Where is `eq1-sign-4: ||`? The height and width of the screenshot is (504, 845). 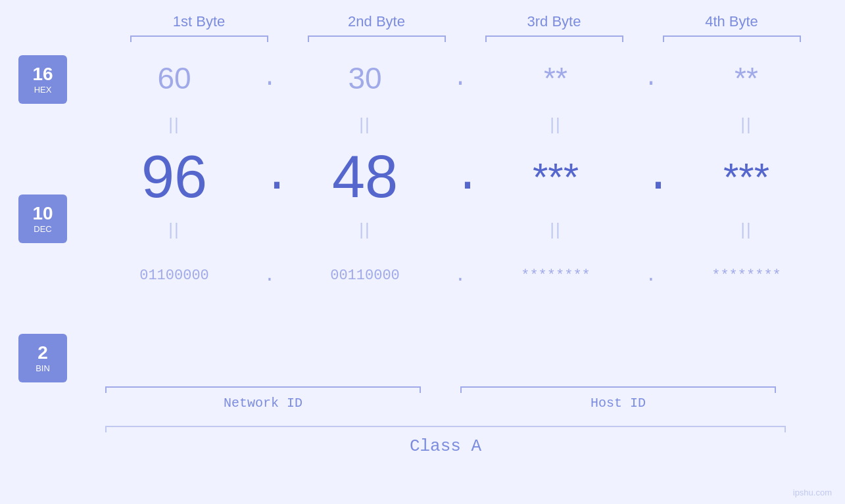 eq1-sign-4: || is located at coordinates (746, 125).